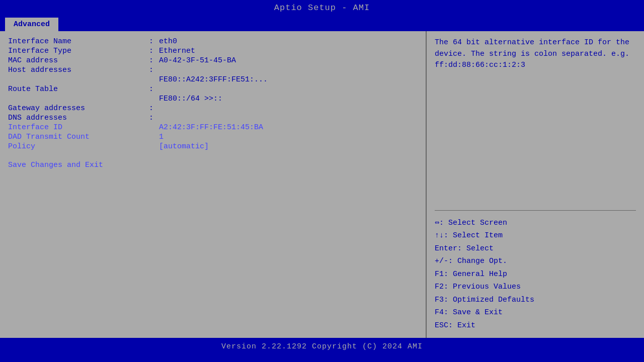  What do you see at coordinates (213, 51) in the screenshot?
I see `field-row-1: Interface Type:Ethernet` at bounding box center [213, 51].